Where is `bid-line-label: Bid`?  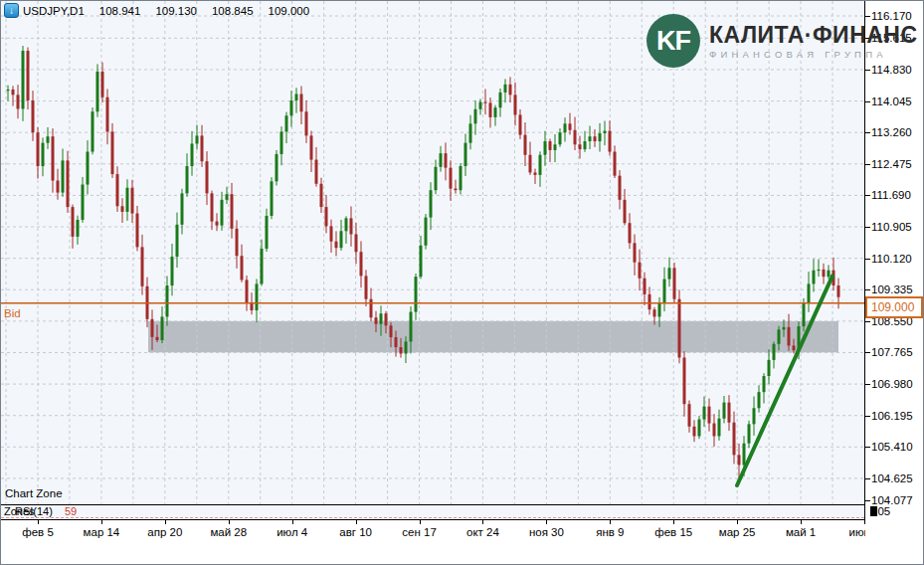 bid-line-label: Bid is located at coordinates (12, 313).